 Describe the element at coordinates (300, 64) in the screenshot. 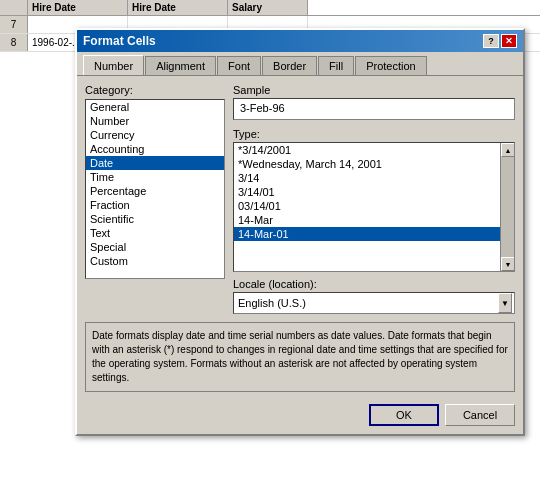

I see `tab-bar: Number Alignment Font Border Fill Protec…` at that location.